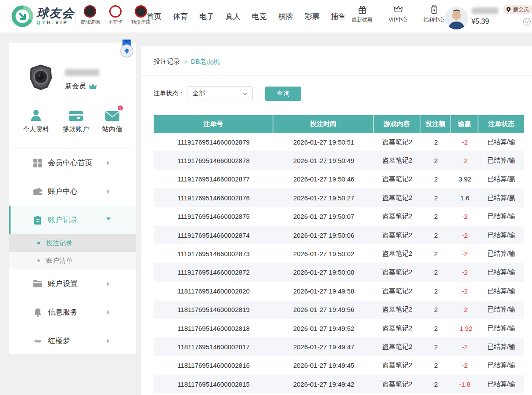 The width and height of the screenshot is (532, 395). Describe the element at coordinates (220, 94) in the screenshot. I see `bet-status-select: 全部` at that location.